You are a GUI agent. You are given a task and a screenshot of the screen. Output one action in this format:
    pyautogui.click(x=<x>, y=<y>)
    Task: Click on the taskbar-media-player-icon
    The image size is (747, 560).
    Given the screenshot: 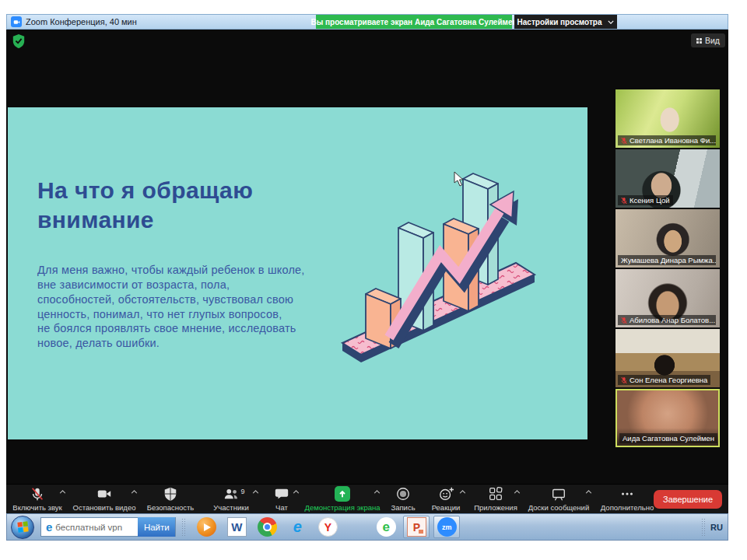 What is the action you would take?
    pyautogui.click(x=206, y=527)
    